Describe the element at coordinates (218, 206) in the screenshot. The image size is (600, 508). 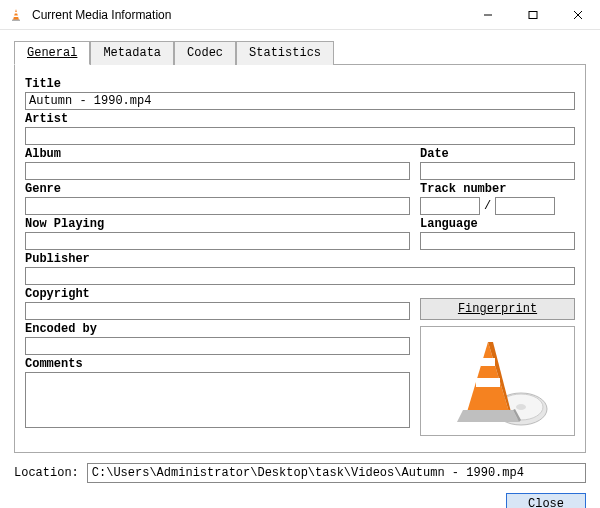
I see `genre-field` at that location.